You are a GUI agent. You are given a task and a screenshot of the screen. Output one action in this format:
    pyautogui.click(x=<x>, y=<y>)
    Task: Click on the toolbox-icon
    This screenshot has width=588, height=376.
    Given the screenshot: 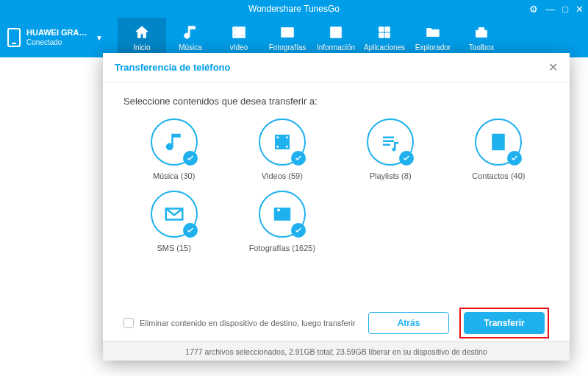 What is the action you would take?
    pyautogui.click(x=481, y=32)
    